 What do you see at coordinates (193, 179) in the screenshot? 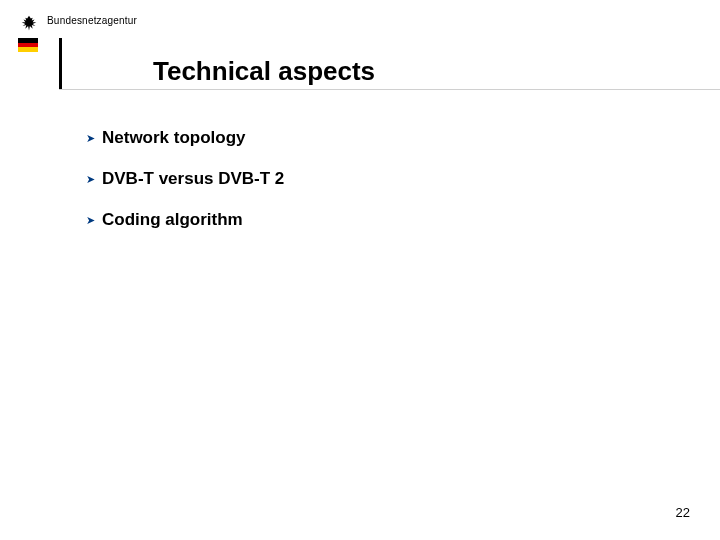
I see `bullet-text: DVB-T versus DVB-T 2` at bounding box center [193, 179].